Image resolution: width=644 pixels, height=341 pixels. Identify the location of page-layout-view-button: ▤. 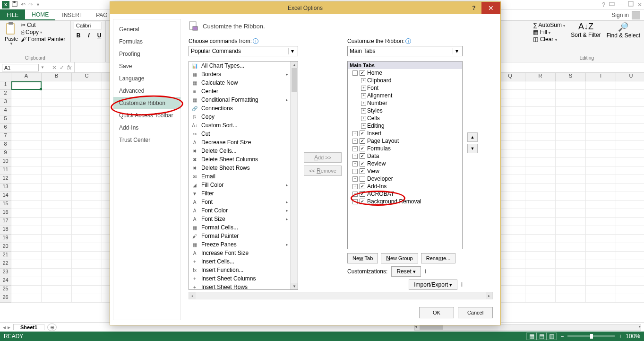
(541, 336).